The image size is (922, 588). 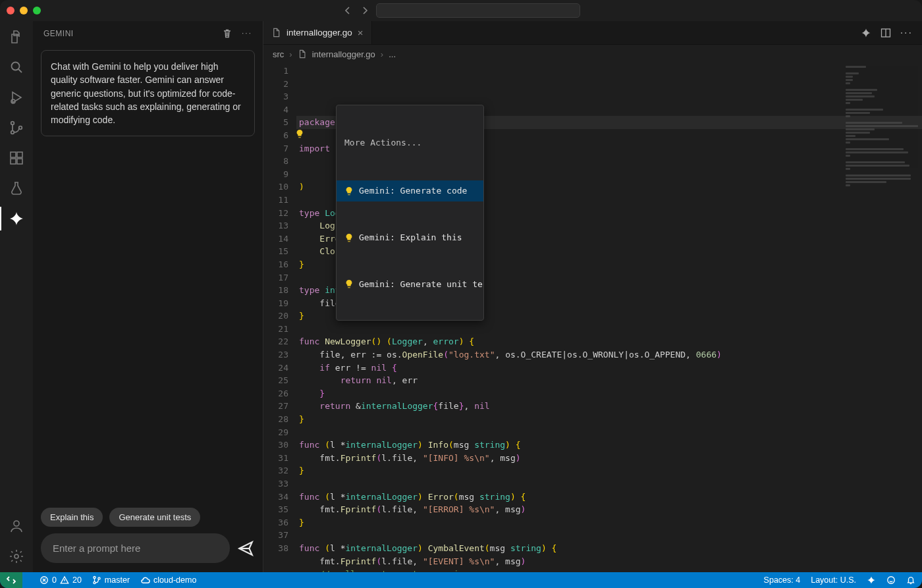 I want to click on feedback-icon, so click(x=891, y=580).